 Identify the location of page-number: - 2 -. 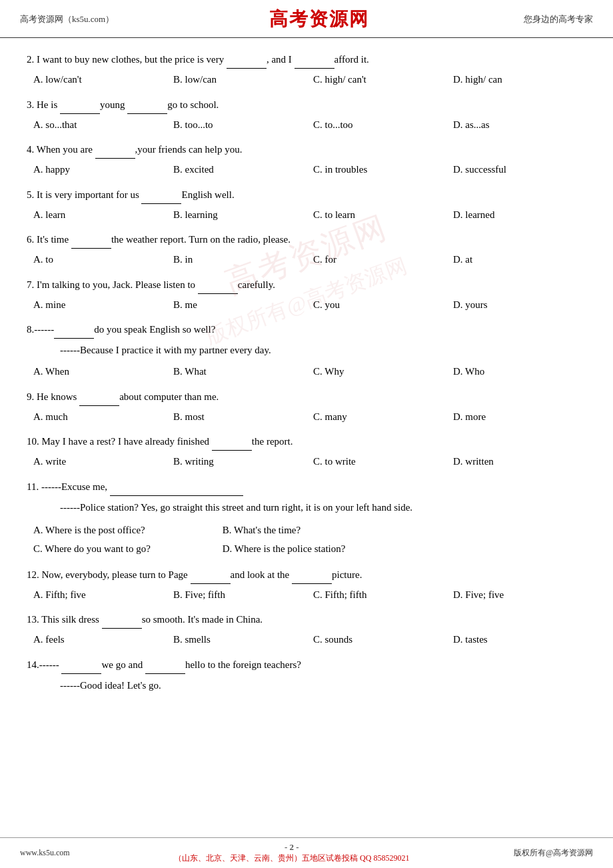
(292, 847).